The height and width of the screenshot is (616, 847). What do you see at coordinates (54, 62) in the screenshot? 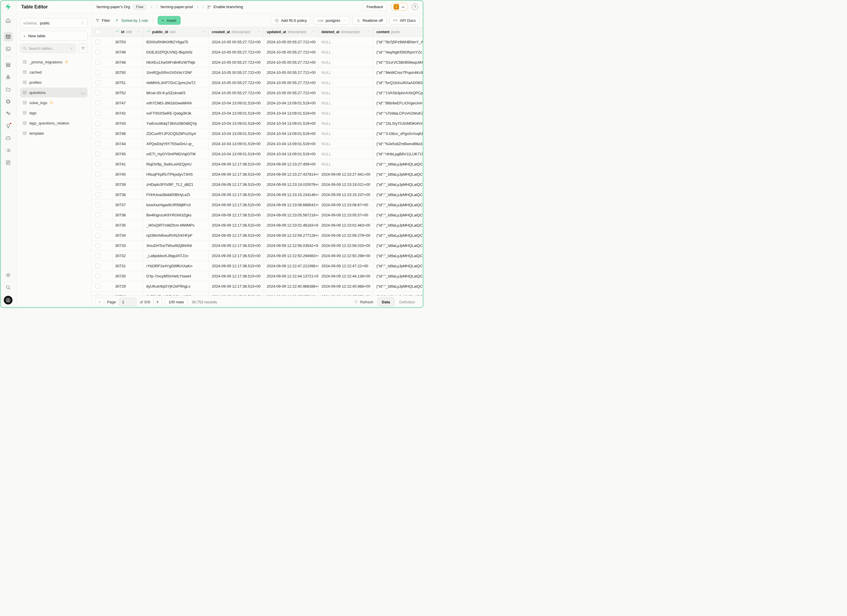
I see `sidebar-table-item-_prisma_migrations: _prisma_migrations` at bounding box center [54, 62].